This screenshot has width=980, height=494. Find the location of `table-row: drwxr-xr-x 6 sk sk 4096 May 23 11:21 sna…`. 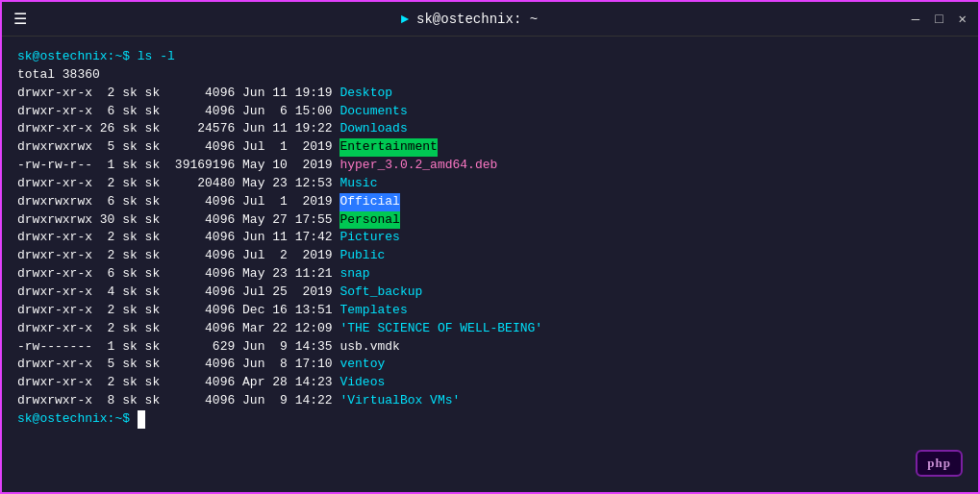

table-row: drwxr-xr-x 6 sk sk 4096 May 23 11:21 sna… is located at coordinates (490, 275).